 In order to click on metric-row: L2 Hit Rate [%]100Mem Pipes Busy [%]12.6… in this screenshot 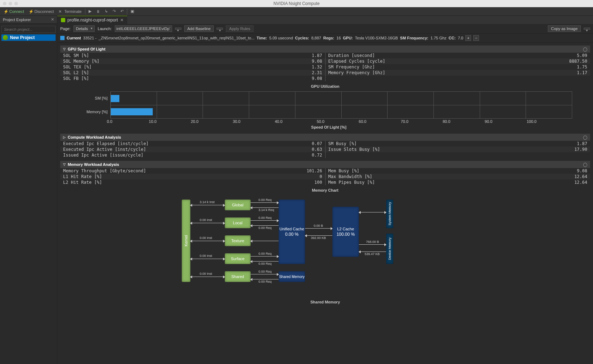, I will do `click(325, 182)`.